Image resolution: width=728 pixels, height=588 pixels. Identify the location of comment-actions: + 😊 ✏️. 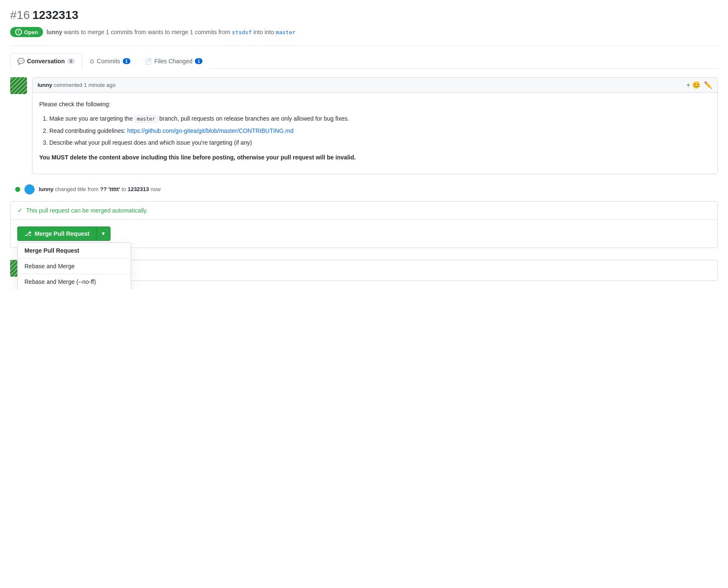
(699, 85).